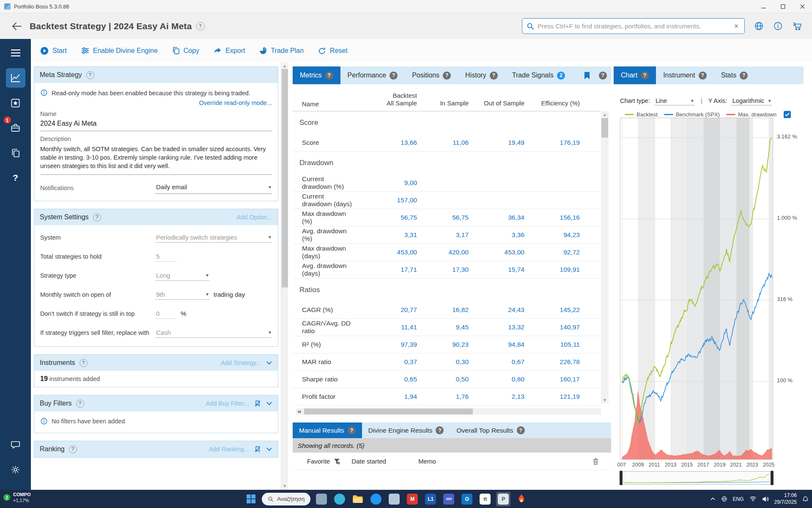 This screenshot has height=508, width=812. What do you see at coordinates (786, 499) in the screenshot?
I see `clock: 17:06 29/7/2025` at bounding box center [786, 499].